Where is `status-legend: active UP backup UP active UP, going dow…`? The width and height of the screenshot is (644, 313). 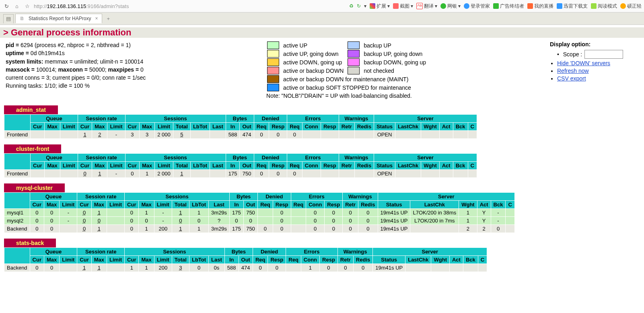 status-legend: active UP backup UP active UP, going dow… is located at coordinates (348, 70).